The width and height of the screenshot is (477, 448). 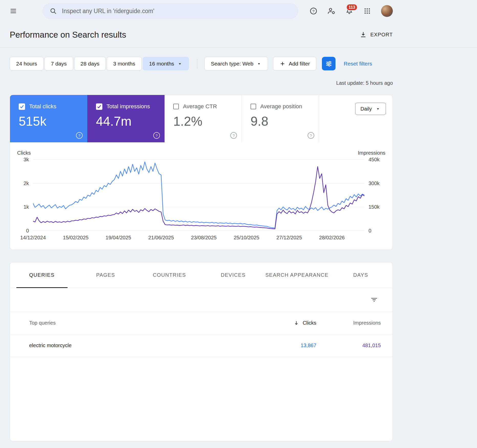 I want to click on table-row: electric motorcycle 13,867 481,015, so click(x=201, y=346).